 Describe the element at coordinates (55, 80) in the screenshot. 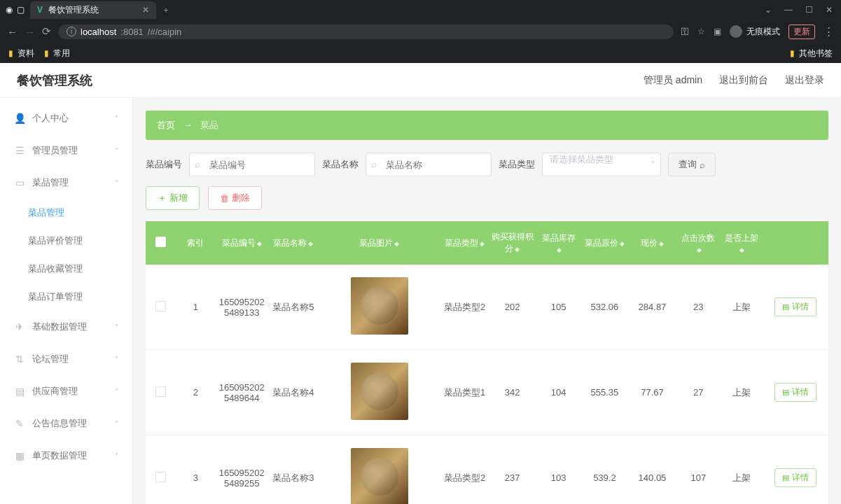

I see `app-title: 餐饮管理系统` at that location.